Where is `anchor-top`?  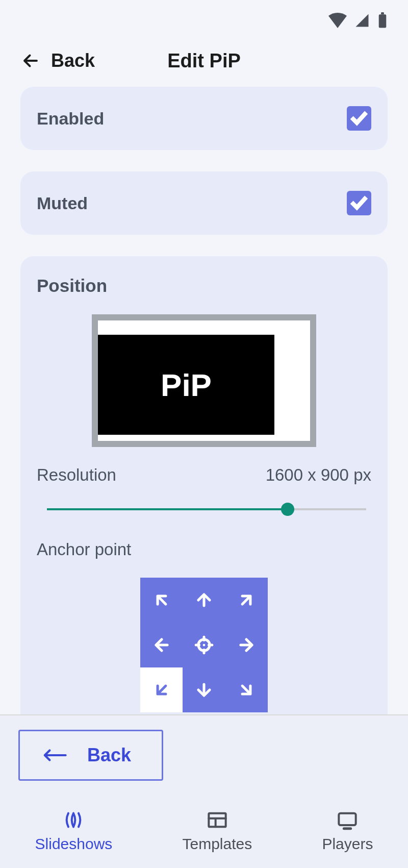 anchor-top is located at coordinates (204, 600).